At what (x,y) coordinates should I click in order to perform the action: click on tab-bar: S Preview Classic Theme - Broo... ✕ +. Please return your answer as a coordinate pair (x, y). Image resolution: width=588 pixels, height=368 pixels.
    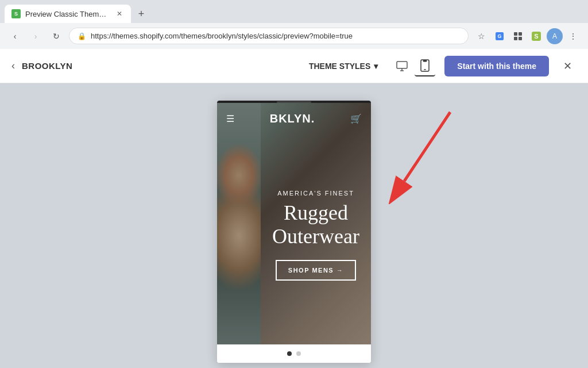
    Looking at the image, I should click on (294, 12).